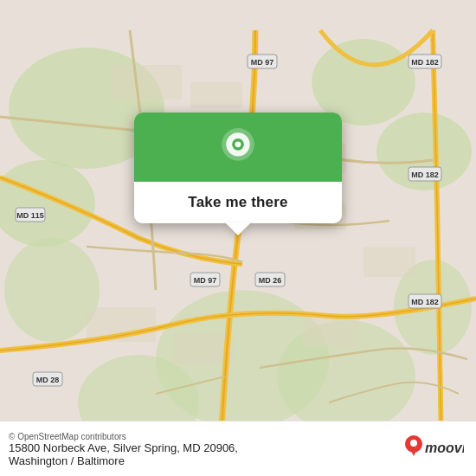 Image resolution: width=476 pixels, height=476 pixels. I want to click on location-pin-icon, so click(238, 149).